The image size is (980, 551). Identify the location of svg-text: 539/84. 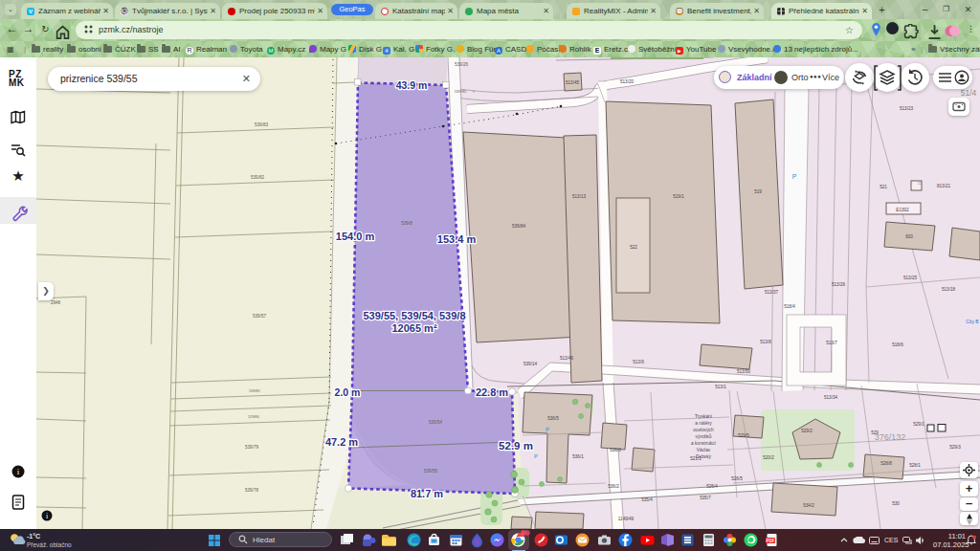
(519, 226).